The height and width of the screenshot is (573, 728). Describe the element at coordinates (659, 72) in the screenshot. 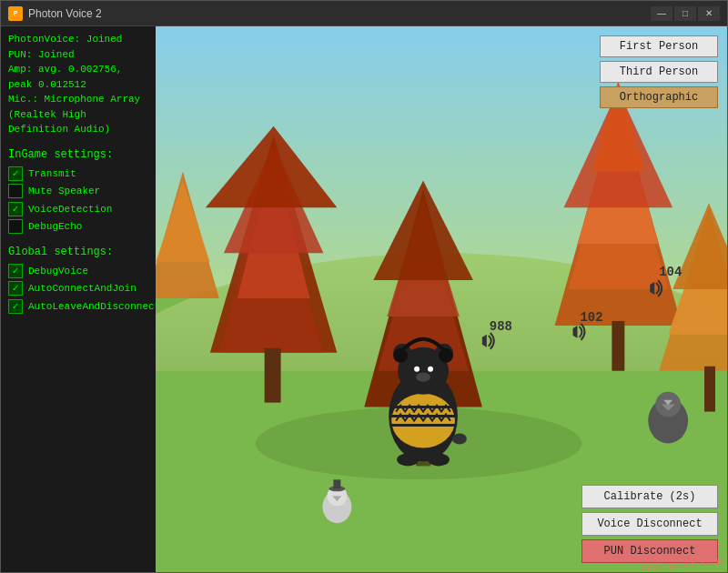

I see `camera-button-third-person: Third Person` at that location.